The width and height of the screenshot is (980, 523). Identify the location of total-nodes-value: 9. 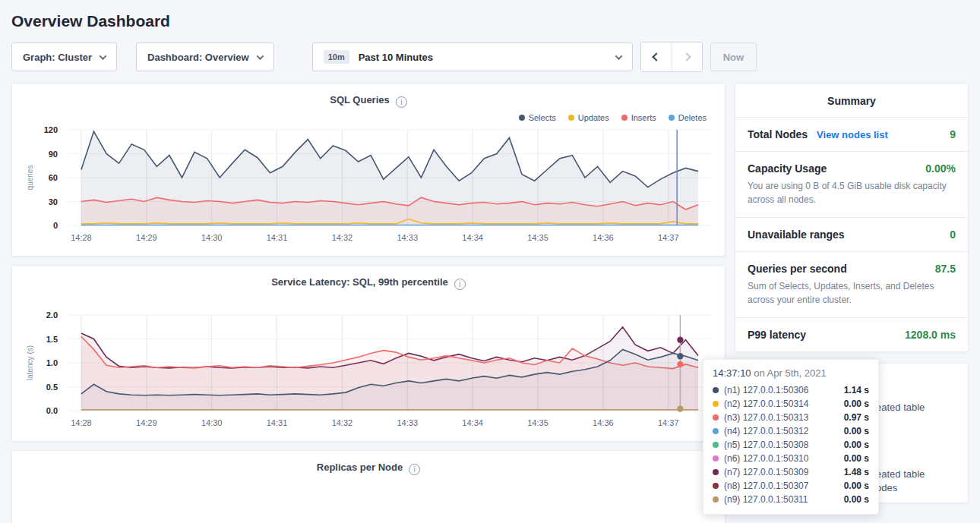
(953, 134).